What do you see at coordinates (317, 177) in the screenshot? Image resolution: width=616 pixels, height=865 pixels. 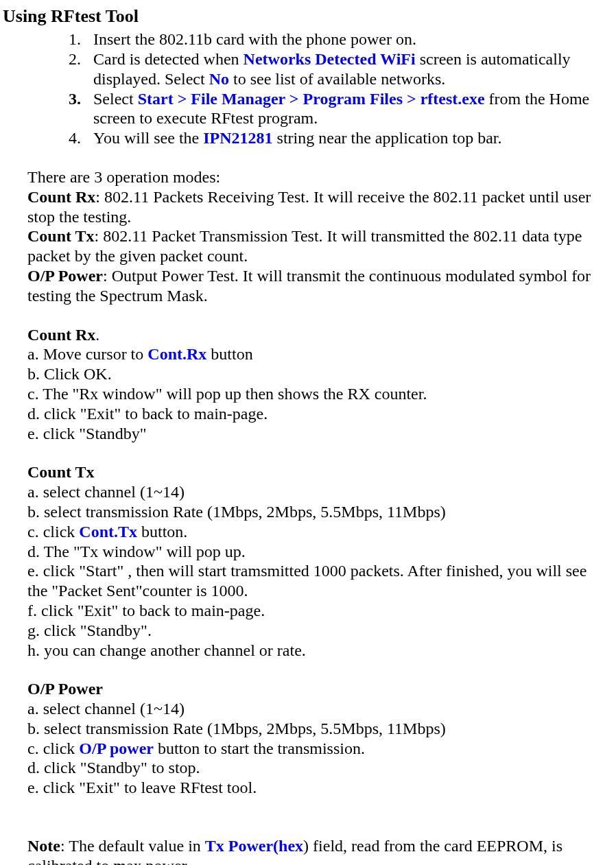 I see `modes-intro-text: There are 3 operation modes:` at bounding box center [317, 177].